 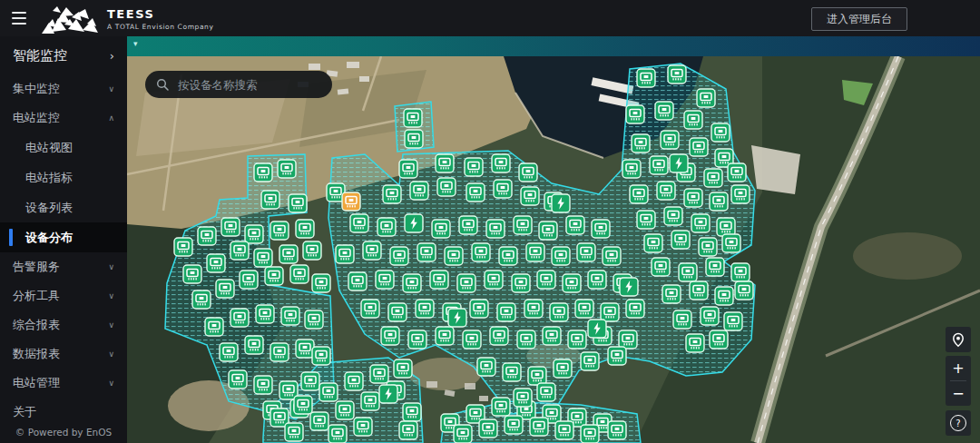 I want to click on zoom-in-button: +, so click(x=958, y=369).